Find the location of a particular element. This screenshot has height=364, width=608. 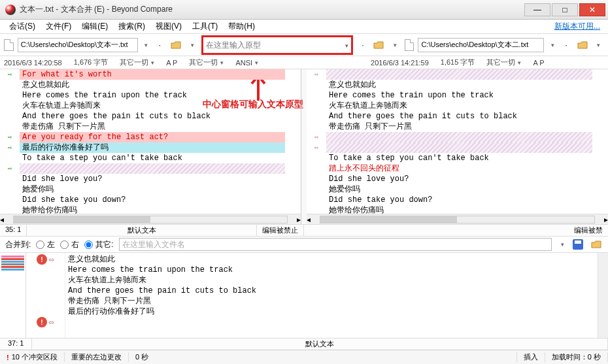

right-ap: A P is located at coordinates (539, 63).